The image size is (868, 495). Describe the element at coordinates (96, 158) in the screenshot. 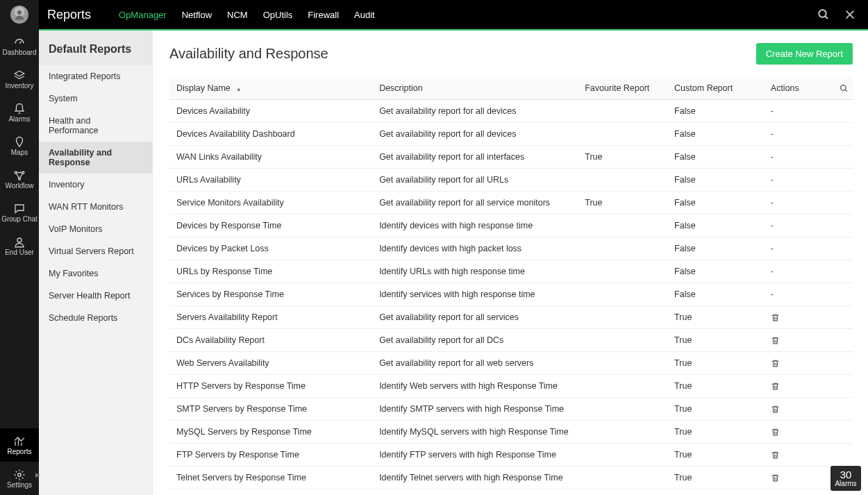

I see `sub-nav-item-availability-and-response: Availability and Response` at that location.